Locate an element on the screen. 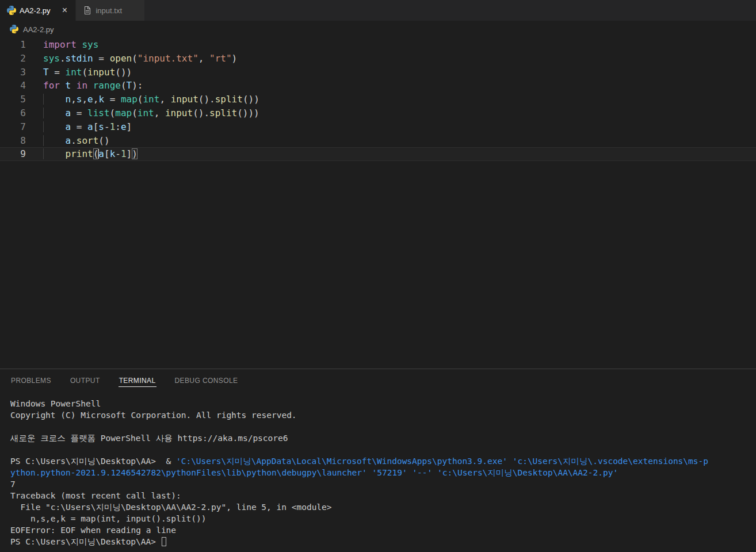 Image resolution: width=756 pixels, height=552 pixels. code-line: 4for t in range(T): is located at coordinates (378, 86).